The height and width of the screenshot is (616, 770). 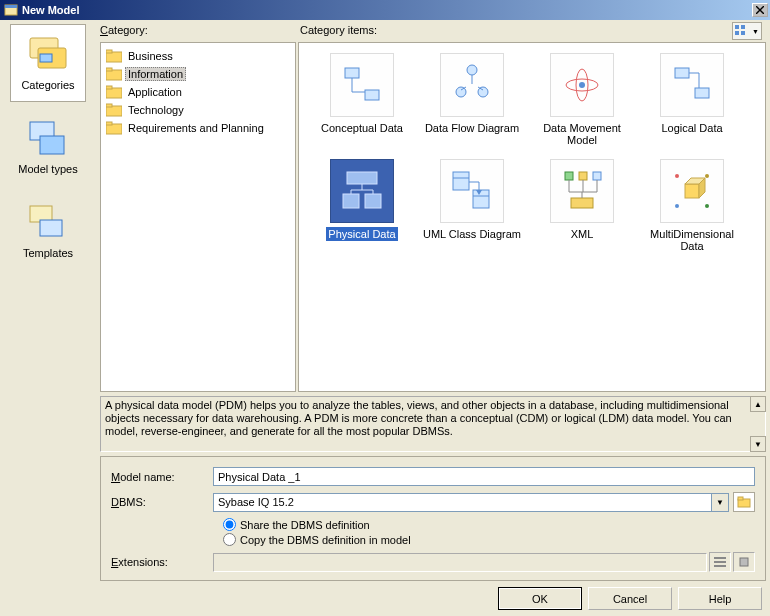 What do you see at coordinates (48, 147) in the screenshot?
I see `left-nav-model-types: Model types` at bounding box center [48, 147].